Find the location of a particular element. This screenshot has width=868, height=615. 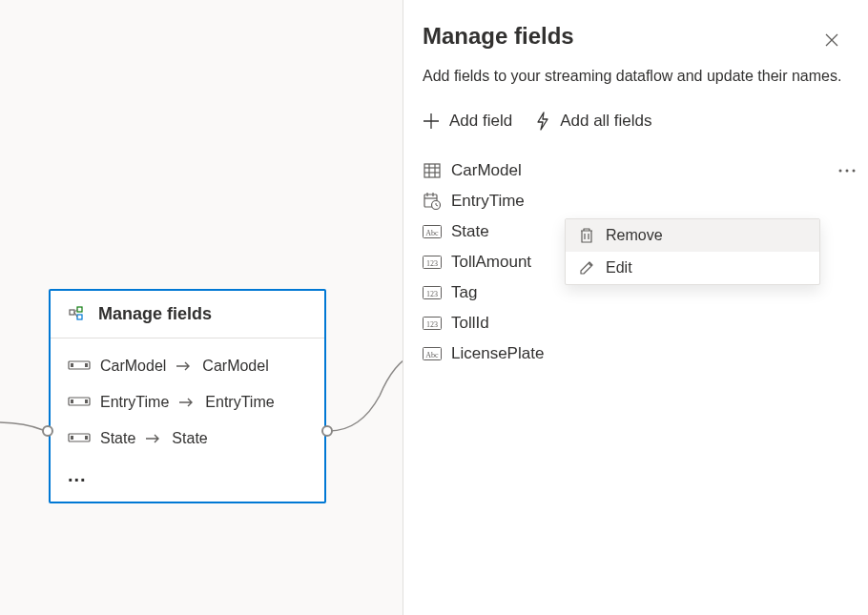

field-more-button is located at coordinates (847, 171).